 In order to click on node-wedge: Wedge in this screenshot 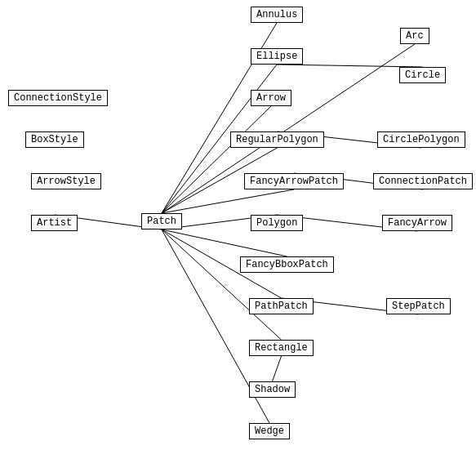, I will do `click(269, 431)`.